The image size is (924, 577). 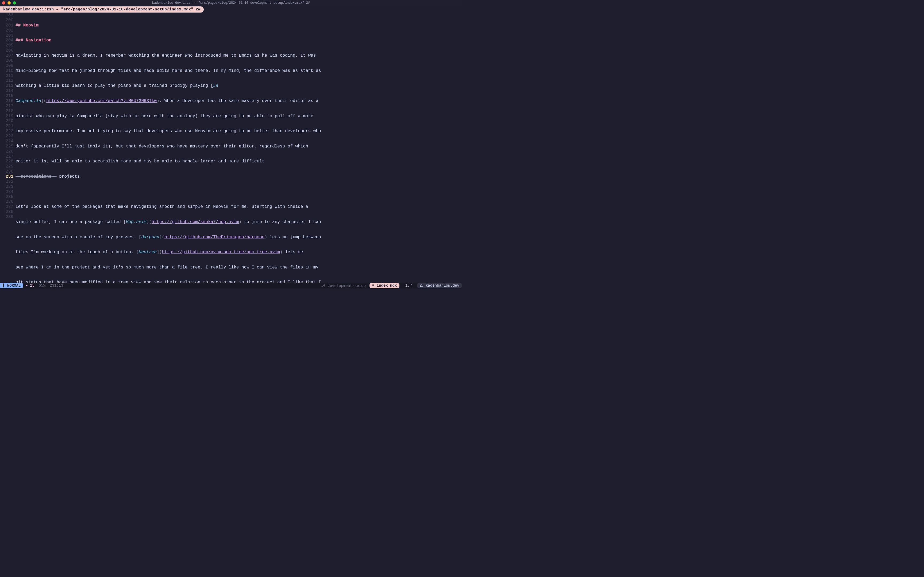 What do you see at coordinates (162, 147) in the screenshot?
I see `text: don't (apparently I'll just imply it), b…` at bounding box center [162, 147].